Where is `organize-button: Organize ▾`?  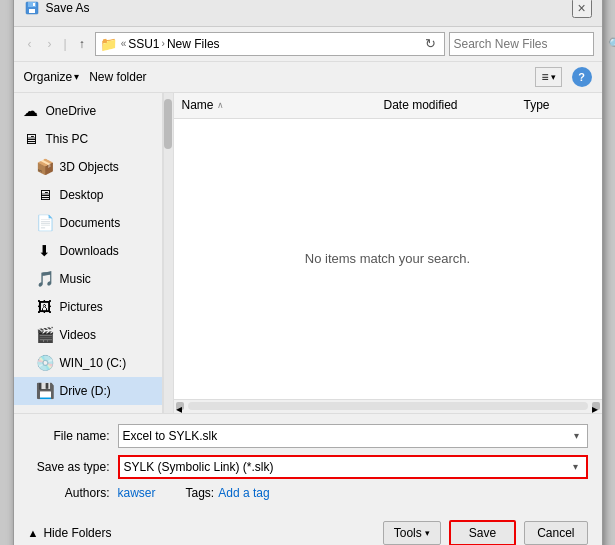 organize-button: Organize ▾ is located at coordinates (52, 77).